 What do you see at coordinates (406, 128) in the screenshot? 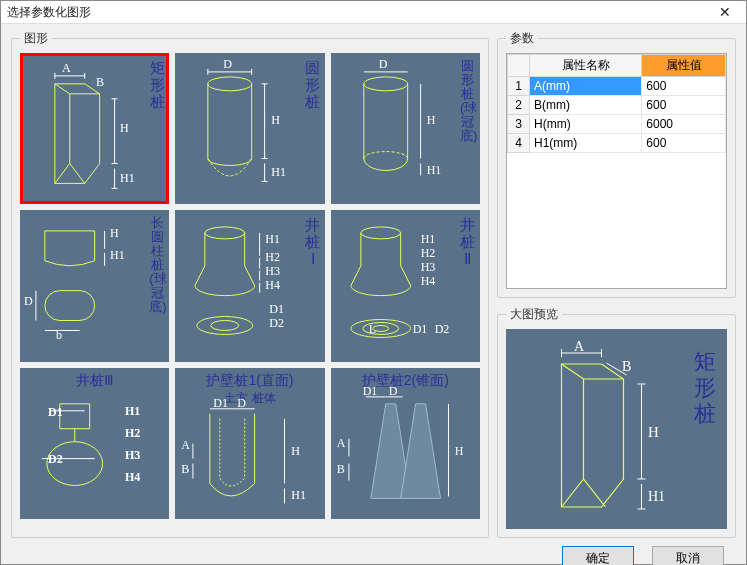
I see `shape-circle-pile-sphere: 圆形桩(球冠底)` at bounding box center [406, 128].